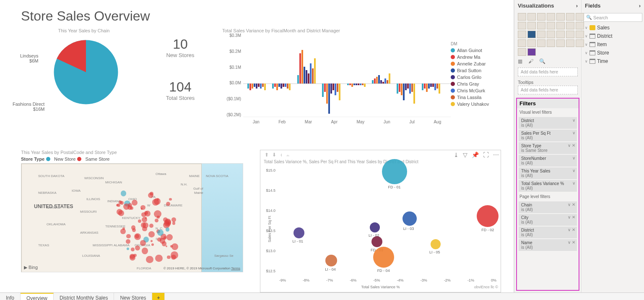  What do you see at coordinates (613, 146) in the screenshot?
I see `fields-pane: Fields › 🔍 Search ∨Sales∨District∨Item∨S…` at bounding box center [613, 146].